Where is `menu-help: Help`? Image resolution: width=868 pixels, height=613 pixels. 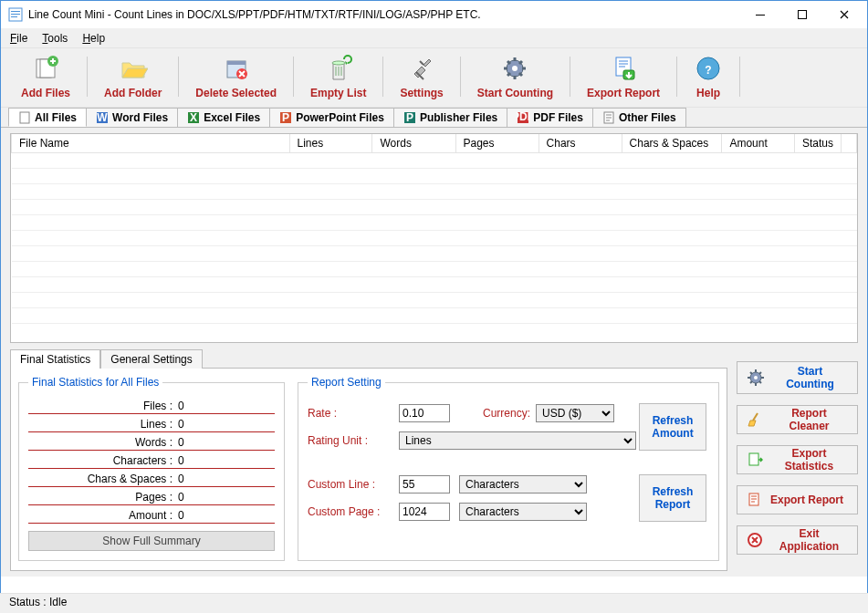
menu-help: Help is located at coordinates (93, 38).